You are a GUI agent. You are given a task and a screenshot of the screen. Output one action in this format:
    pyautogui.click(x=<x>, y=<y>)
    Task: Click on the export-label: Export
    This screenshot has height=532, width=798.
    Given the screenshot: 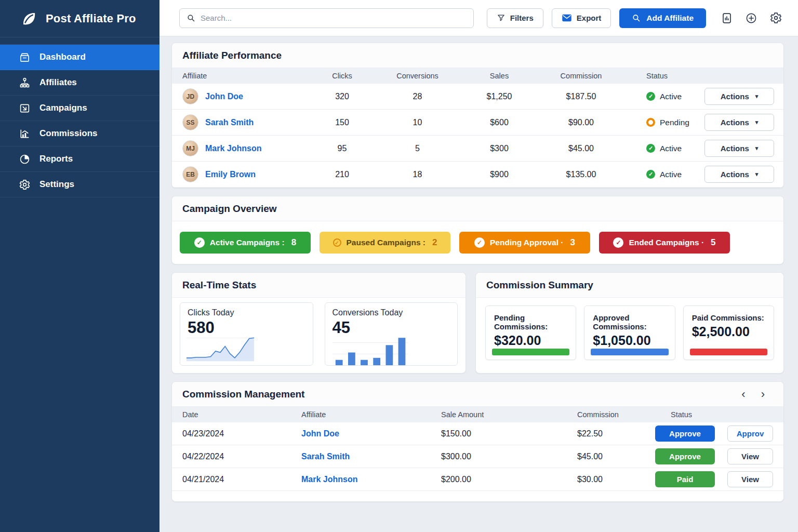 What is the action you would take?
    pyautogui.click(x=589, y=18)
    